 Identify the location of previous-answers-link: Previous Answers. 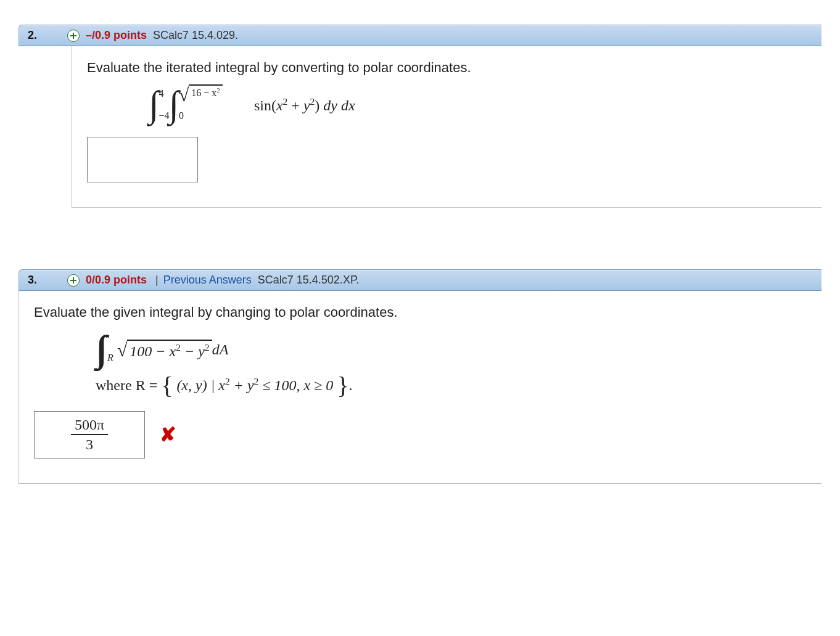
(207, 280).